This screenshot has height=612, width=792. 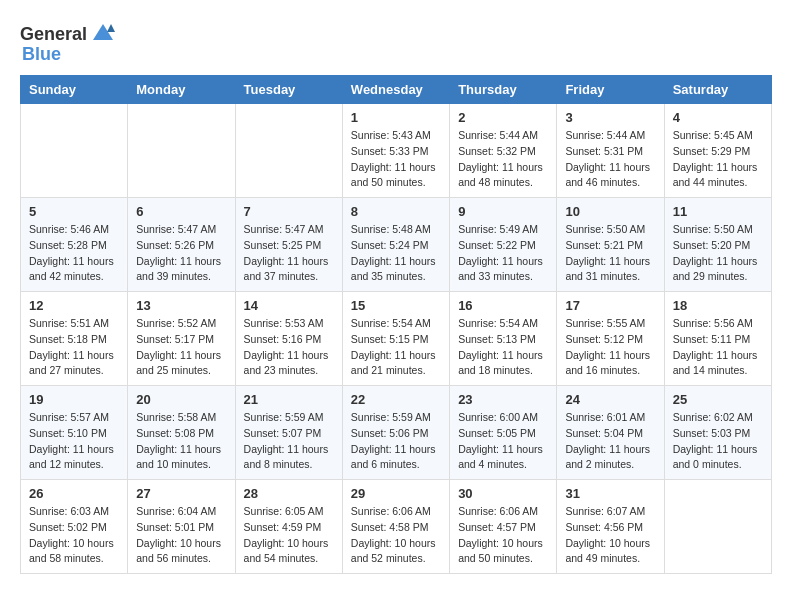 What do you see at coordinates (503, 118) in the screenshot?
I see `day-number: 2` at bounding box center [503, 118].